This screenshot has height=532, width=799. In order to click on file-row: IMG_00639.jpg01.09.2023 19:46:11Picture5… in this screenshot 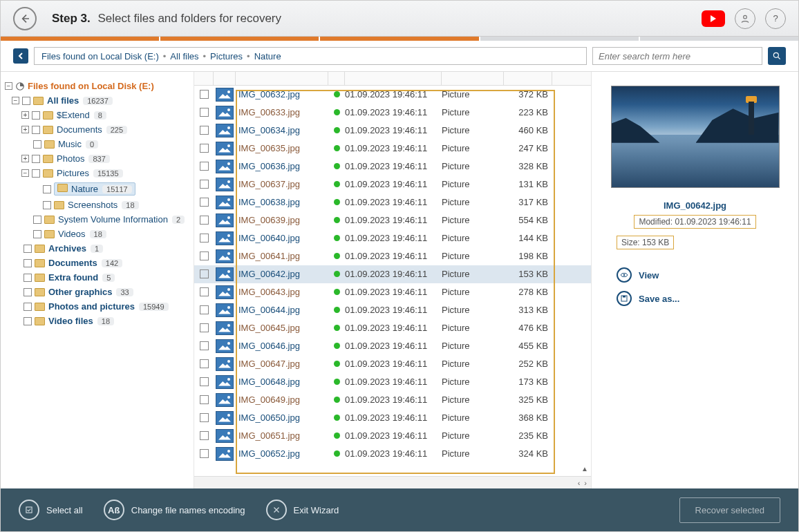, I will do `click(393, 220)`.